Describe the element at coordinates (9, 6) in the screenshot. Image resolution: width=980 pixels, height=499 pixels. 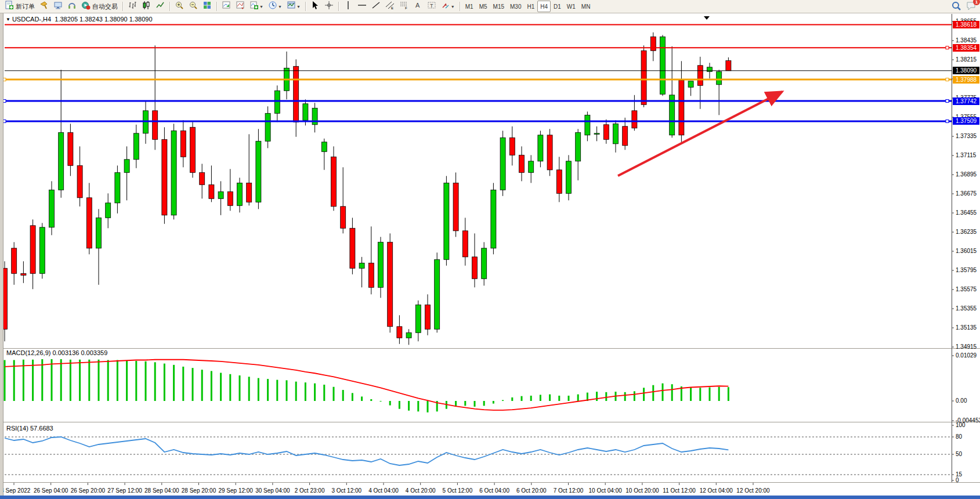
I see `new-order-icon` at that location.